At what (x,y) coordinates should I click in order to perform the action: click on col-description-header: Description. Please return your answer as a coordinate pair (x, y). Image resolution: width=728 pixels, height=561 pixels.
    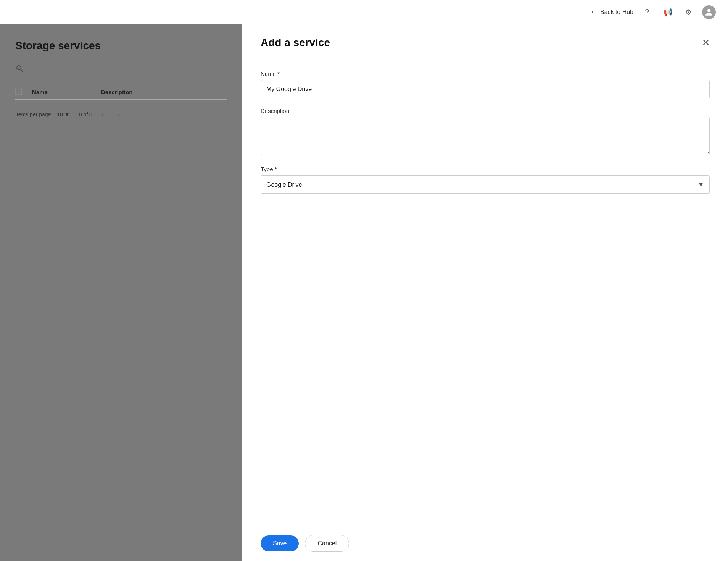
    Looking at the image, I should click on (164, 92).